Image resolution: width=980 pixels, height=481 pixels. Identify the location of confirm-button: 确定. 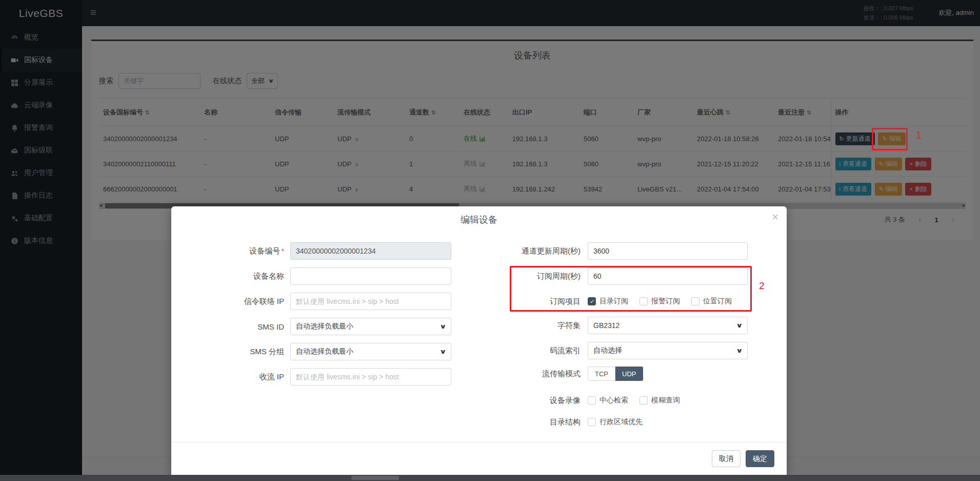
(760, 459).